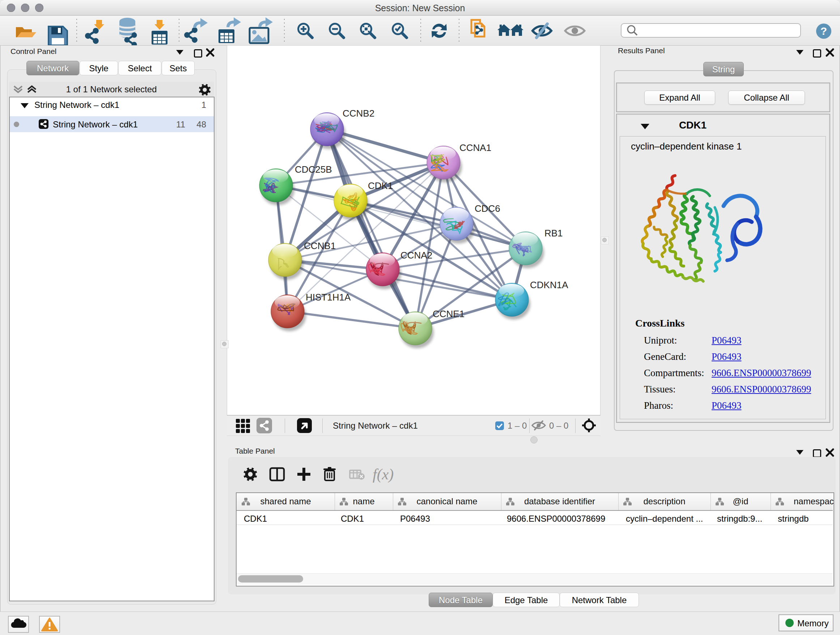 The width and height of the screenshot is (840, 635). Describe the element at coordinates (358, 113) in the screenshot. I see `svg-text: CCNB2` at that location.